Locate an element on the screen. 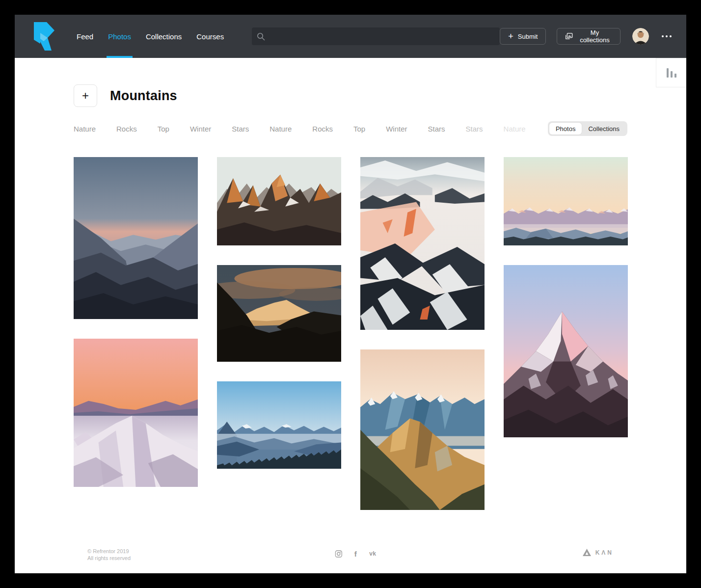 The width and height of the screenshot is (701, 588). nav-label: Courses is located at coordinates (210, 36).